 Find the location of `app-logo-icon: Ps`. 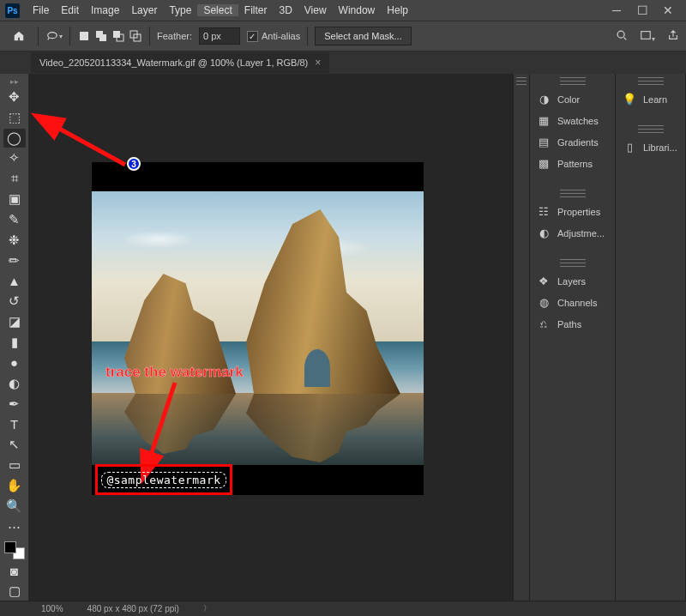

app-logo-icon: Ps is located at coordinates (12, 10).